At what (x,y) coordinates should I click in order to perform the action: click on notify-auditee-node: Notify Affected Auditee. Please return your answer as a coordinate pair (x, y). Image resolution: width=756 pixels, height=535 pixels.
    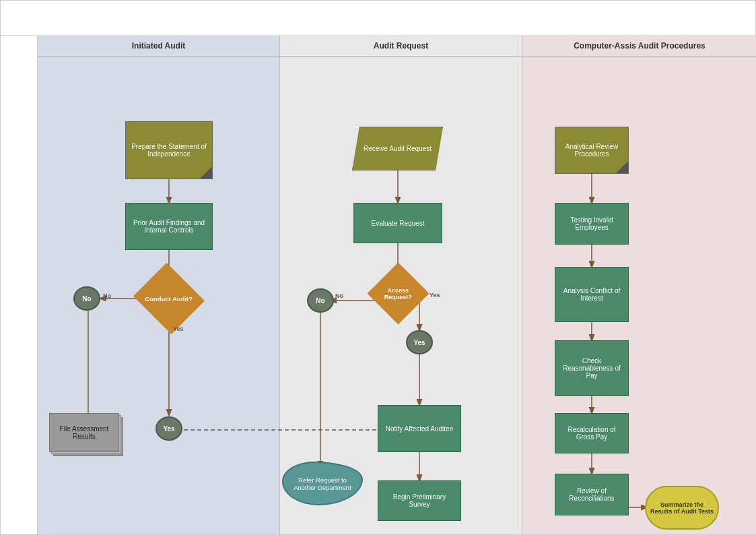
    Looking at the image, I should click on (419, 429).